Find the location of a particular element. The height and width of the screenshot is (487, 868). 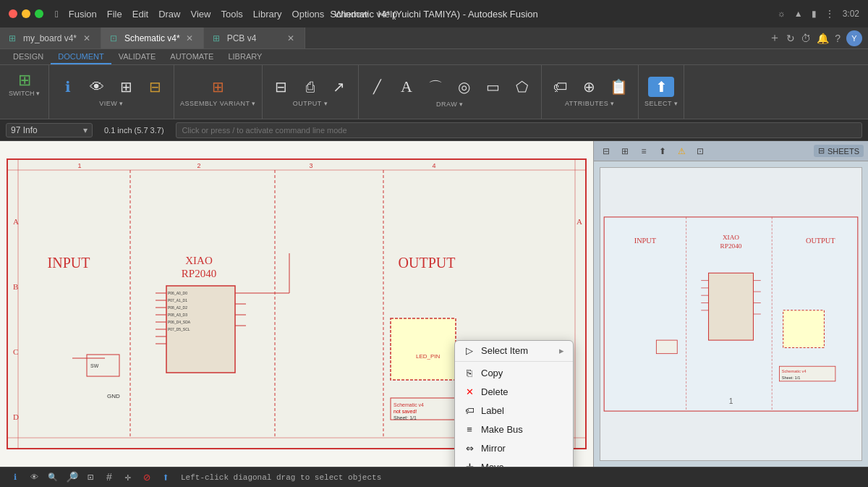

rp-layers-btn: ≡ is located at coordinates (644, 151).